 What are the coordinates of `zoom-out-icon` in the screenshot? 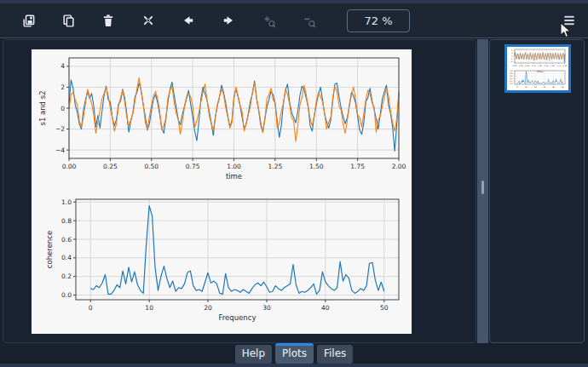 It's located at (308, 20).